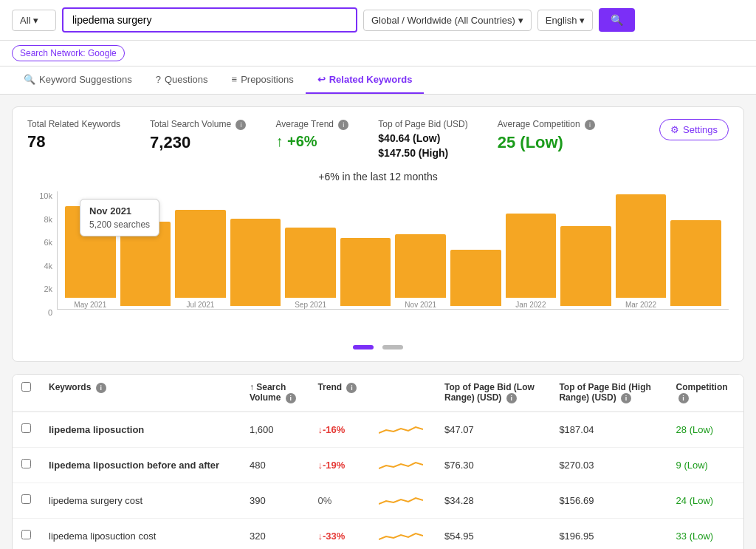 The height and width of the screenshot is (549, 756). What do you see at coordinates (566, 21) in the screenshot?
I see `language-dropdown: English ▾` at bounding box center [566, 21].